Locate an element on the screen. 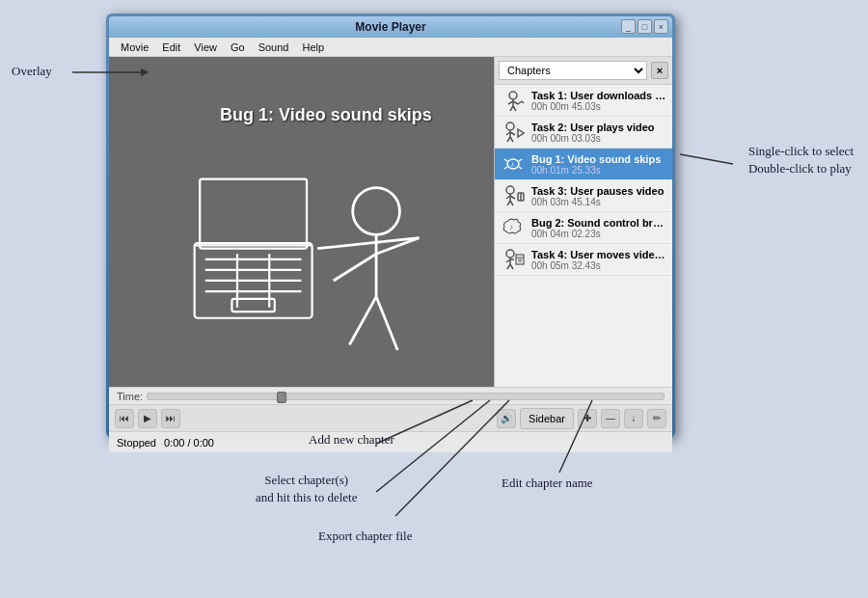 This screenshot has width=868, height=598. chapter-item: Task 2: User plays video 00h 00m 03.03s is located at coordinates (583, 133).